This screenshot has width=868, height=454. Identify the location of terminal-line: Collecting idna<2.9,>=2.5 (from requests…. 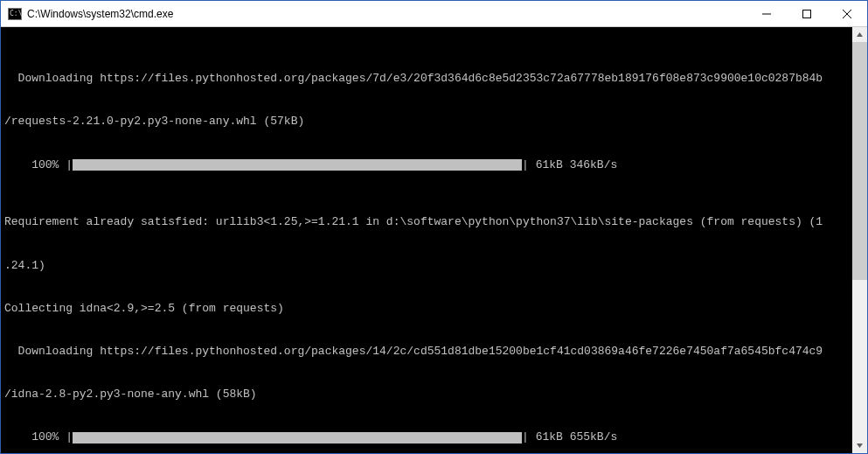
(428, 309).